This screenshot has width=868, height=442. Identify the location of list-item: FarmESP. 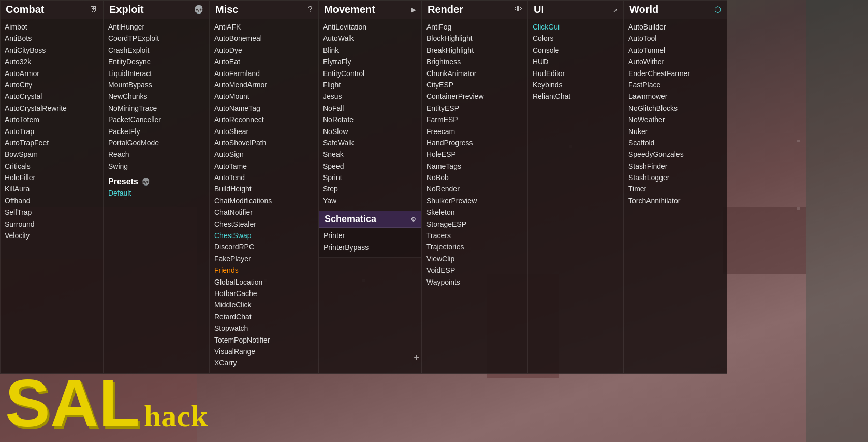
(475, 120).